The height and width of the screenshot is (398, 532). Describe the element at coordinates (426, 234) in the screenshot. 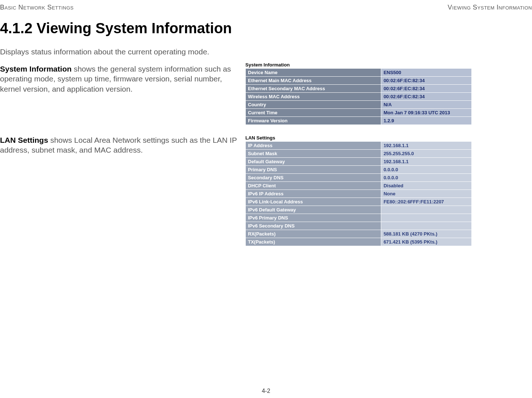

I see `row-value: 588.181 KB (4270 PKts.)` at that location.